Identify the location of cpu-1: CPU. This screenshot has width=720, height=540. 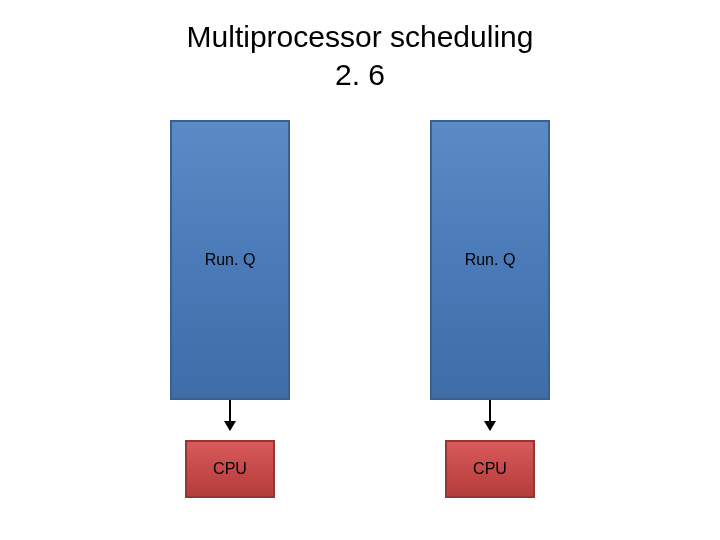
(490, 469).